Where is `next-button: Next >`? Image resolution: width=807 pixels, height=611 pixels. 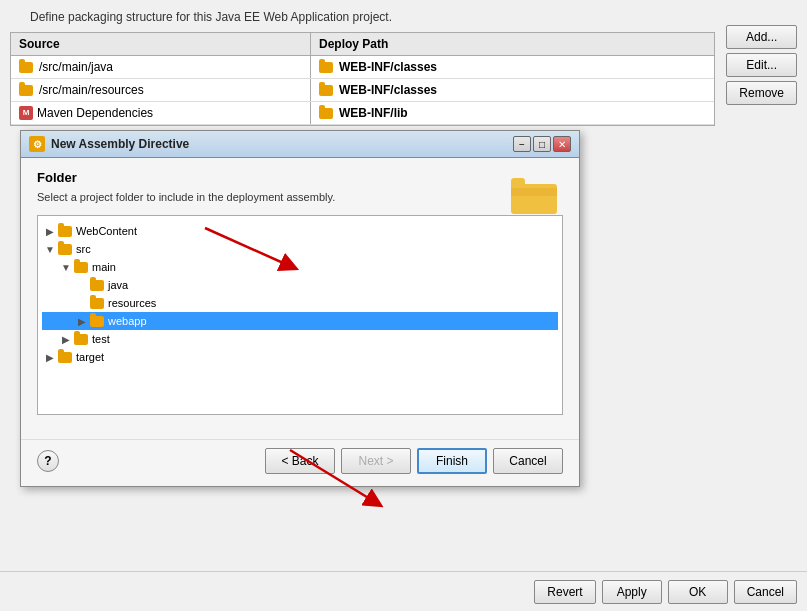 next-button: Next > is located at coordinates (376, 461).